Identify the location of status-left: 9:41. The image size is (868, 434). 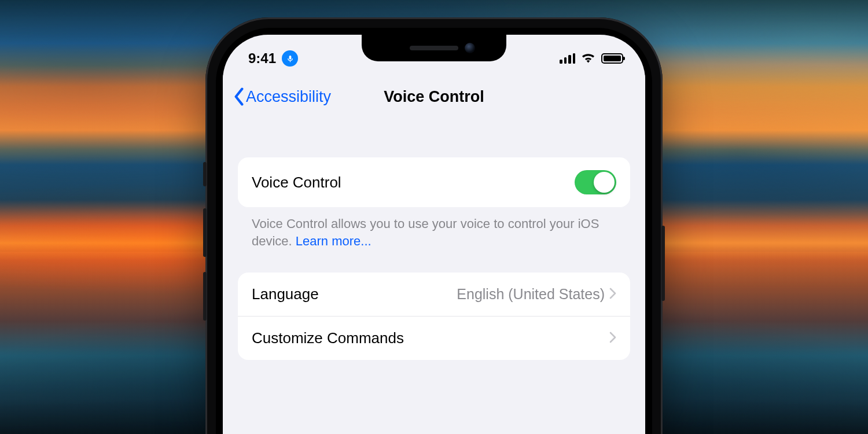
(273, 58).